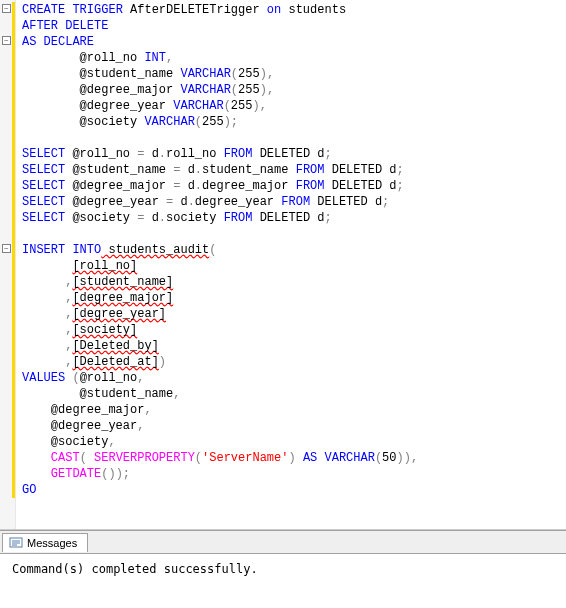 This screenshot has height=608, width=566. What do you see at coordinates (66, 458) in the screenshot?
I see `fn-cast: CAST` at bounding box center [66, 458].